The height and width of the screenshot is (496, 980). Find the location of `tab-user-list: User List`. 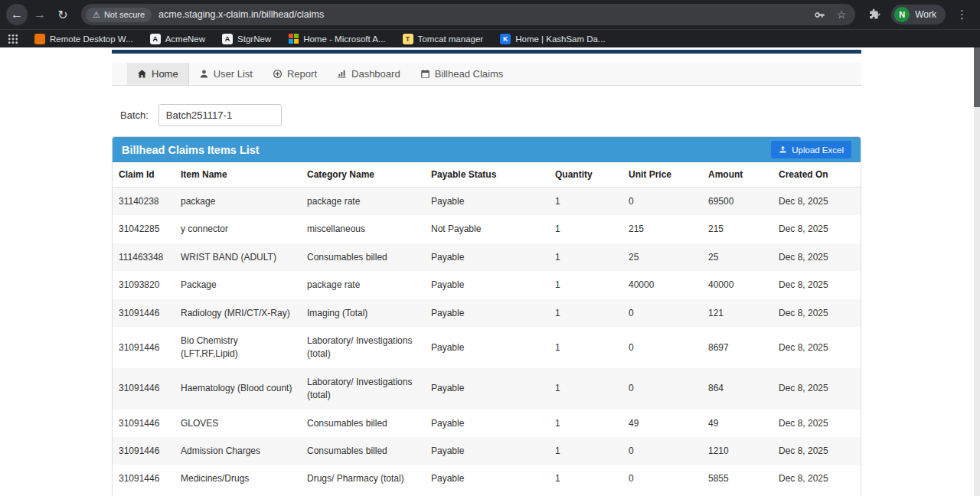

tab-user-list: User List is located at coordinates (226, 73).